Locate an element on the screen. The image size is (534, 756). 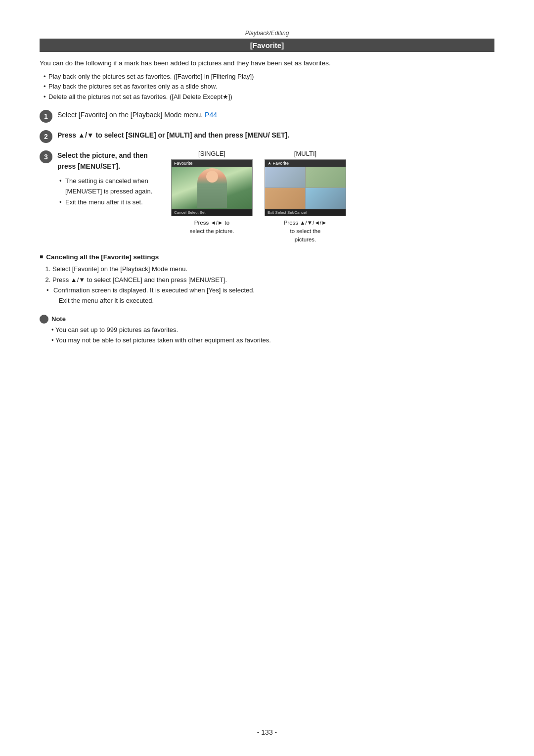
multi-img-area is located at coordinates (306, 188).